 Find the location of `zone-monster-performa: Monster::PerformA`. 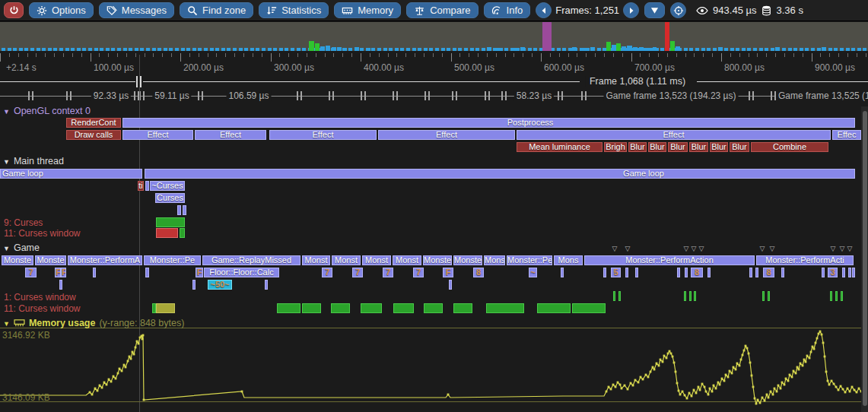

zone-monster-performa: Monster::PerformA is located at coordinates (105, 260).